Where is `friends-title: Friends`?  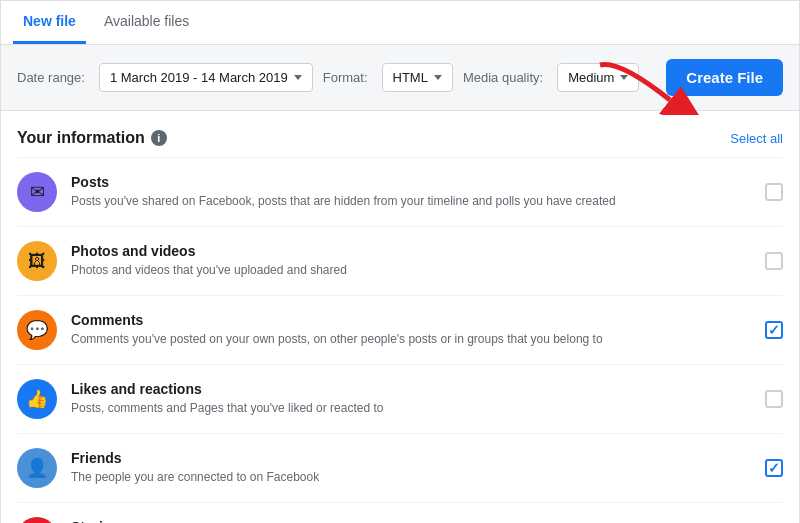
friends-title: Friends is located at coordinates (411, 458).